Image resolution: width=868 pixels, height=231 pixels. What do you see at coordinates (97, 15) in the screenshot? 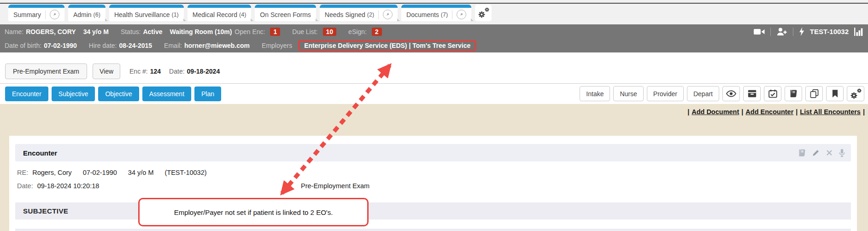
I see `tab-count: (6)` at bounding box center [97, 15].